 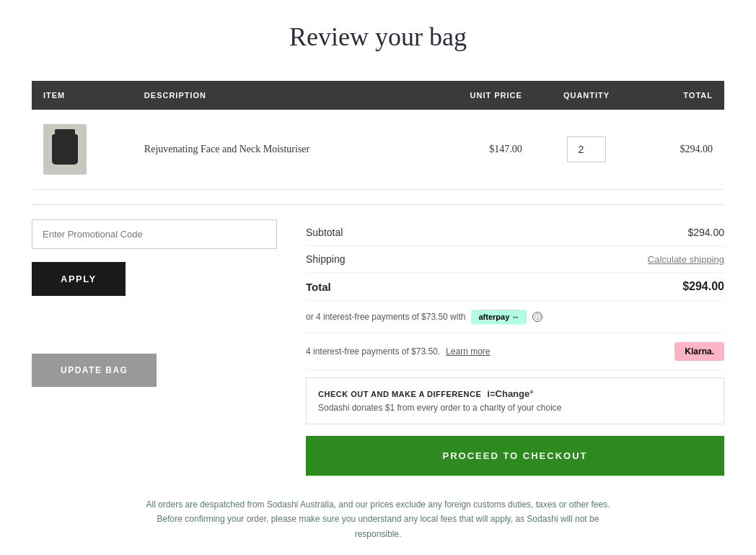 I want to click on klarna-installment-text: 4 interest-free payments of $73.50., so click(x=373, y=351).